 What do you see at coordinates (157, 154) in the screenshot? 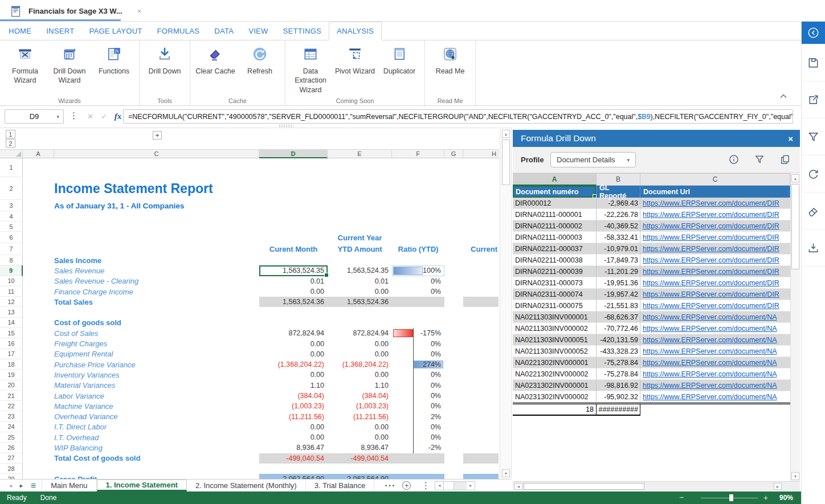
I see `column-header-c: C` at bounding box center [157, 154].